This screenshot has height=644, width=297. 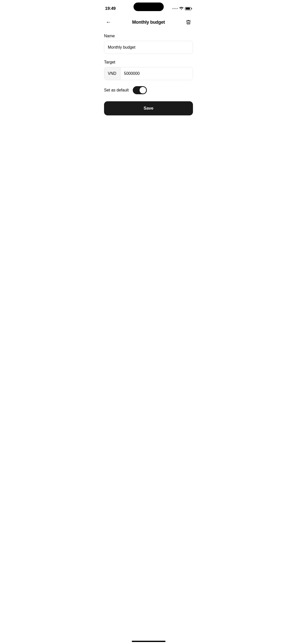 I want to click on default-row: Set as default, so click(x=149, y=90).